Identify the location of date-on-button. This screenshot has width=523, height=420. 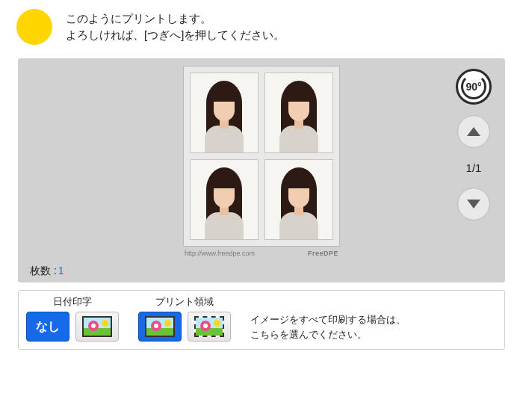
(97, 327).